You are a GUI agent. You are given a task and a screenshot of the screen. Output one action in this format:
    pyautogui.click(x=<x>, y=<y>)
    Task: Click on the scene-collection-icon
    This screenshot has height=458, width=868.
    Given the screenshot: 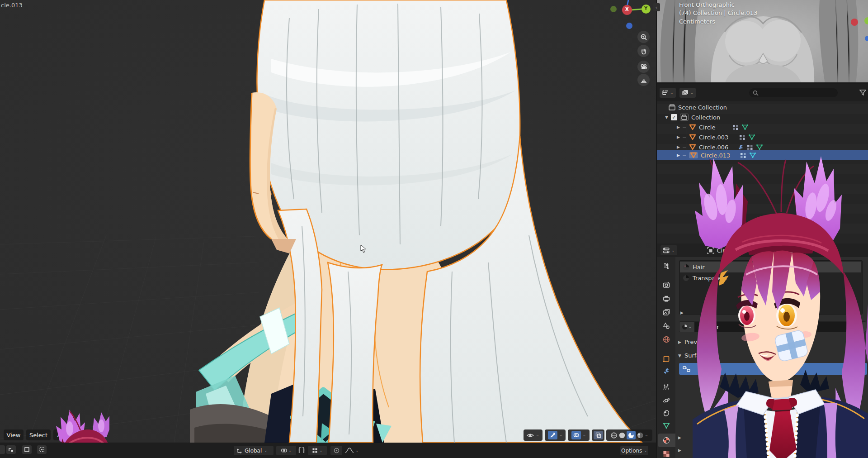 What is the action you would take?
    pyautogui.click(x=672, y=107)
    